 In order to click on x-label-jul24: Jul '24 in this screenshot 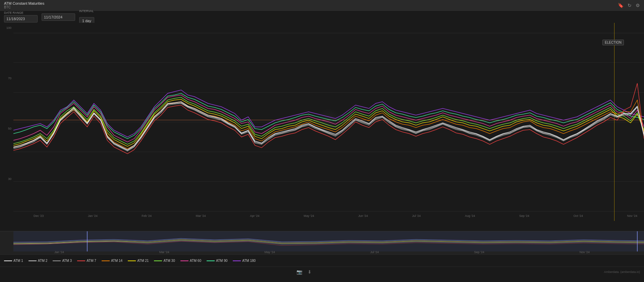, I will do `click(417, 216)`.